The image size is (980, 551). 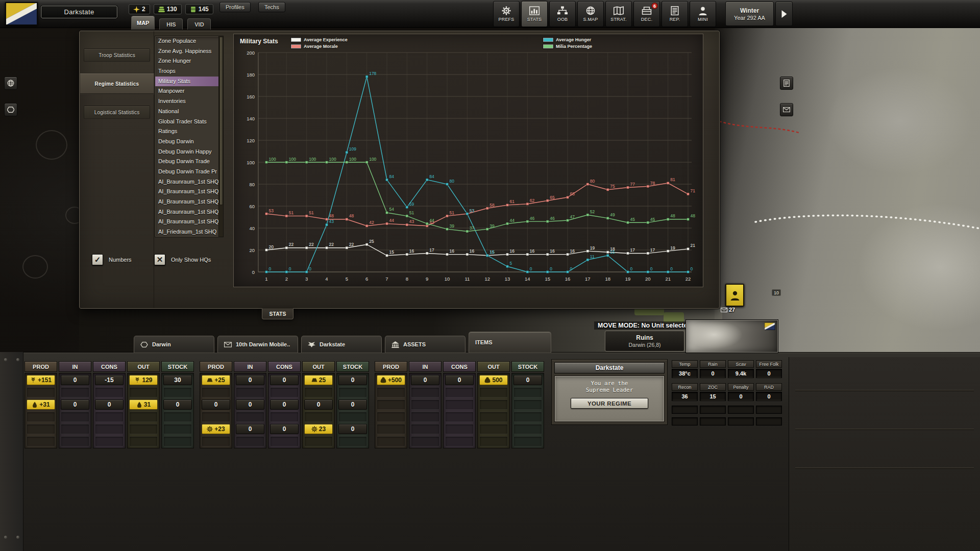 What do you see at coordinates (189, 41) in the screenshot?
I see `list-item-zone-populace: Zone Populace` at bounding box center [189, 41].